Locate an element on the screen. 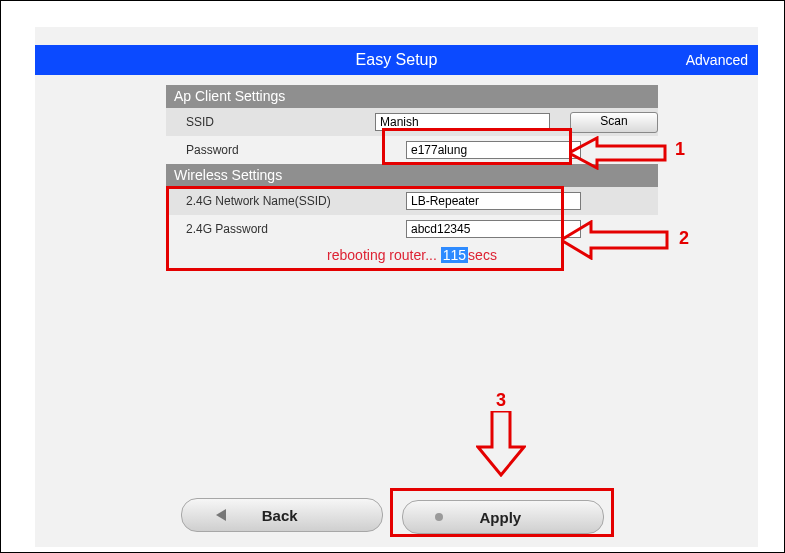  title-bar: Easy Setup Advanced is located at coordinates (396, 60).